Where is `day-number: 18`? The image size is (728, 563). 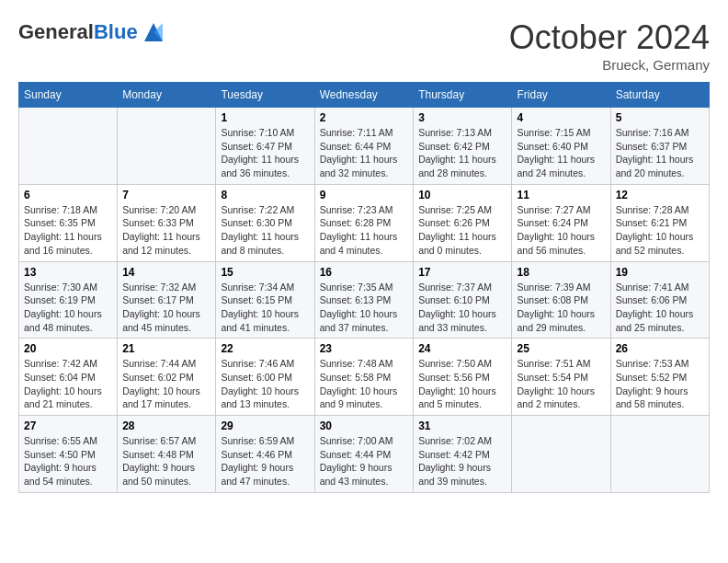 day-number: 18 is located at coordinates (561, 272).